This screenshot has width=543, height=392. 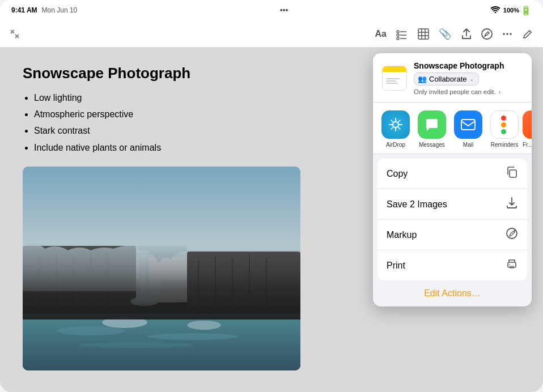 I want to click on markup-icon, so click(x=487, y=34).